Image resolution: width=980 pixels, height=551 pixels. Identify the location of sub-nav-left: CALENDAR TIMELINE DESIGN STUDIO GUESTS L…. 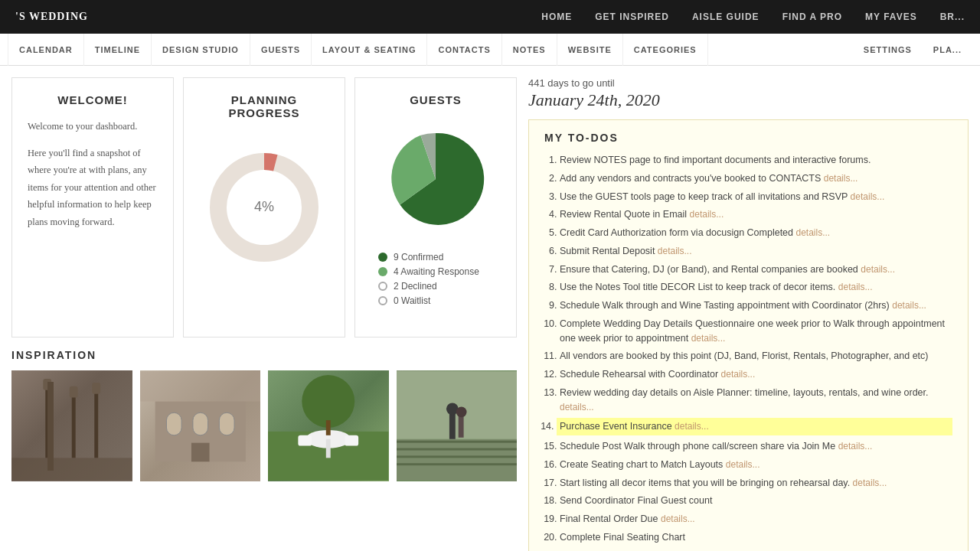
(358, 50).